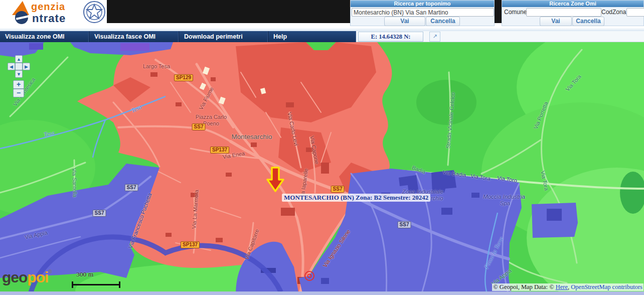 The width and height of the screenshot is (644, 295). What do you see at coordinates (525, 287) in the screenshot?
I see `attribution-text: © Geopoi, Map Data: ©` at bounding box center [525, 287].